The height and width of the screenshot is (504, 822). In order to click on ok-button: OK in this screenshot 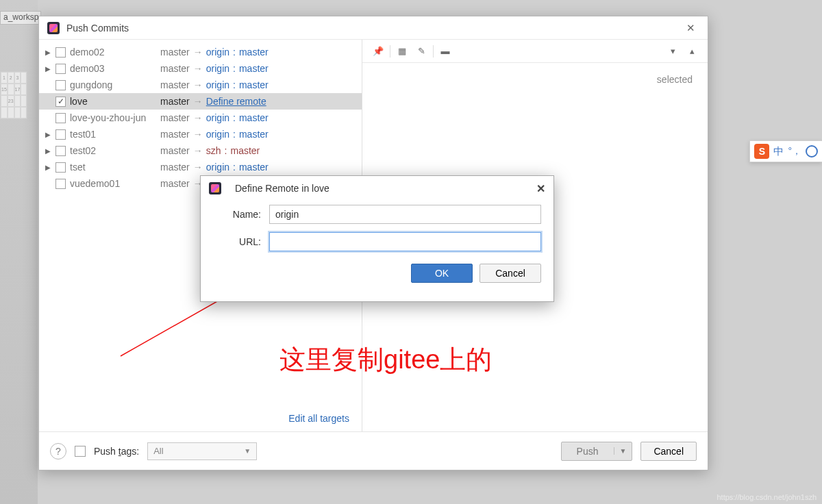, I will do `click(442, 273)`.